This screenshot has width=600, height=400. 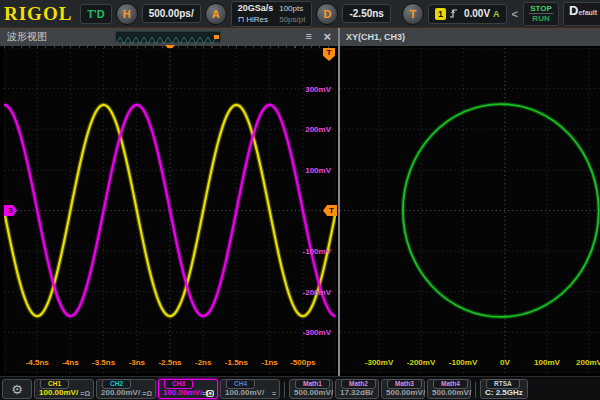 I want to click on close-icon: ×, so click(x=327, y=36).